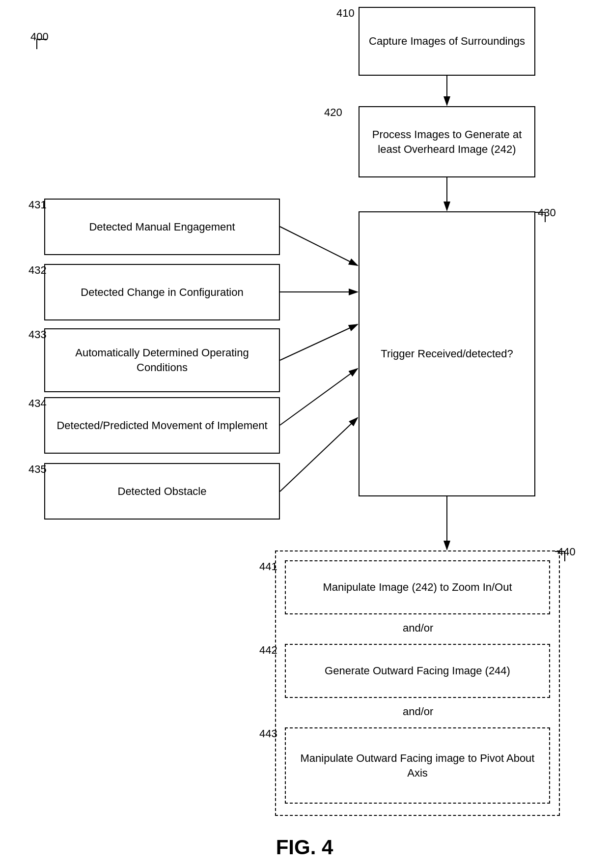  I want to click on ref-420-label: 420, so click(333, 113).